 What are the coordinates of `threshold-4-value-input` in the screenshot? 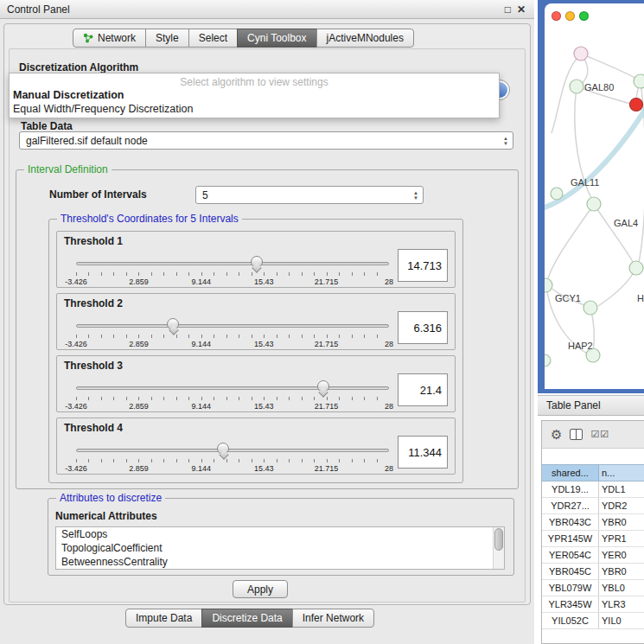 It's located at (423, 452).